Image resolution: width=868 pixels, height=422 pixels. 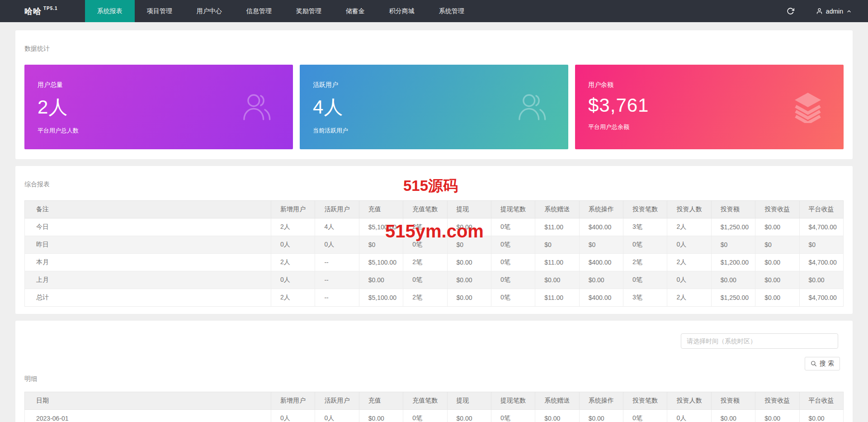 I want to click on search-icon, so click(x=814, y=364).